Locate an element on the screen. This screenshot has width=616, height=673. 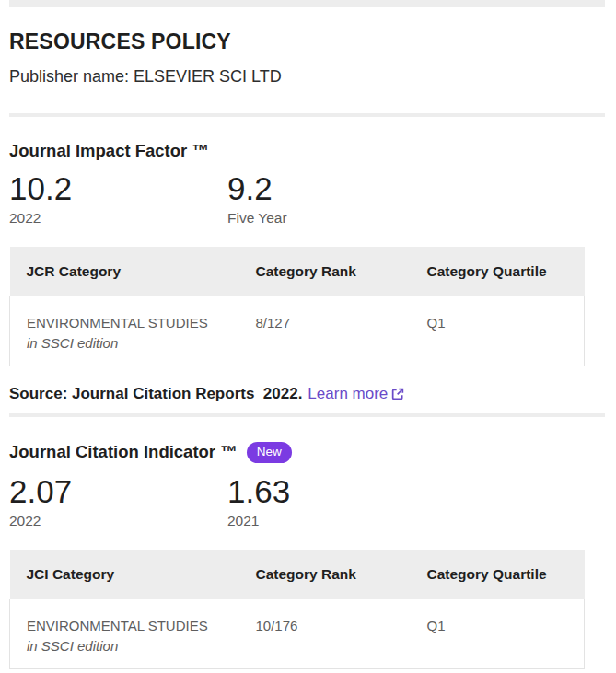
jci-previous-value: 1.63 is located at coordinates (337, 492).